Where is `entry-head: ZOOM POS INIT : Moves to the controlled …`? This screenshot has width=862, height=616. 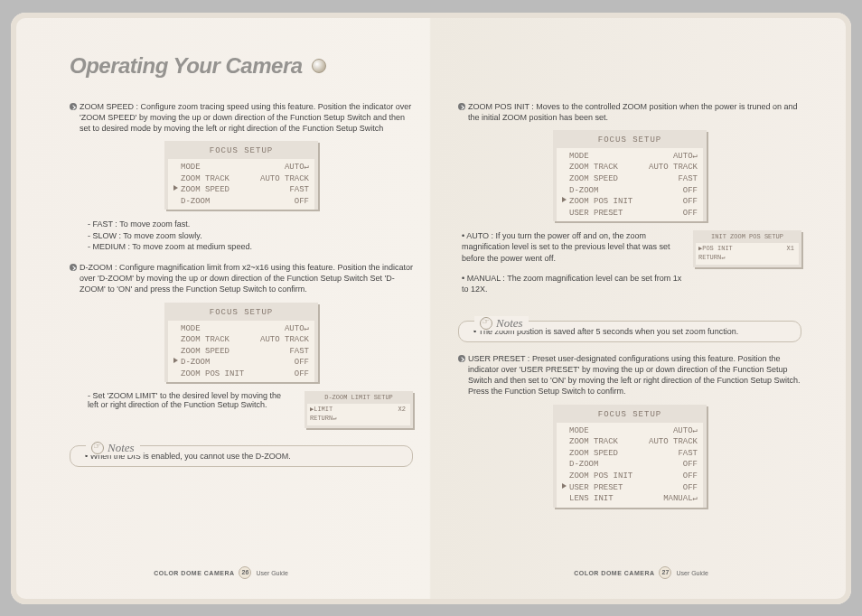
entry-head: ZOOM POS INIT : Moves to the controlled … is located at coordinates (630, 112).